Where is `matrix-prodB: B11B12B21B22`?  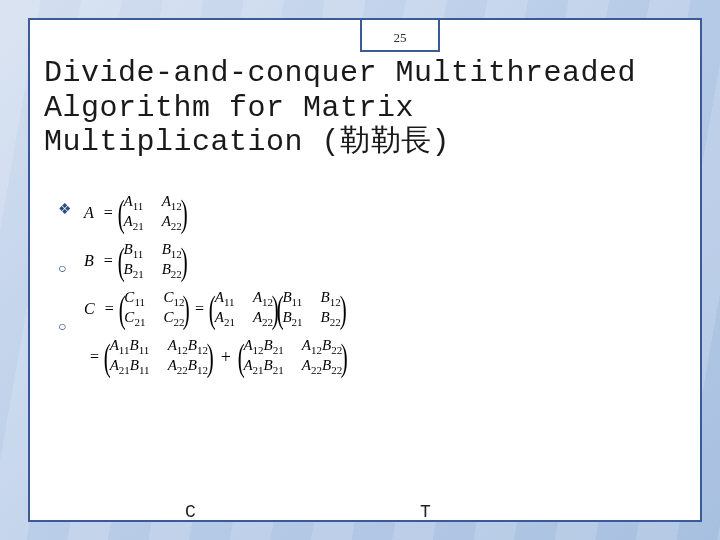 matrix-prodB: B11B12B21B22 is located at coordinates (311, 309).